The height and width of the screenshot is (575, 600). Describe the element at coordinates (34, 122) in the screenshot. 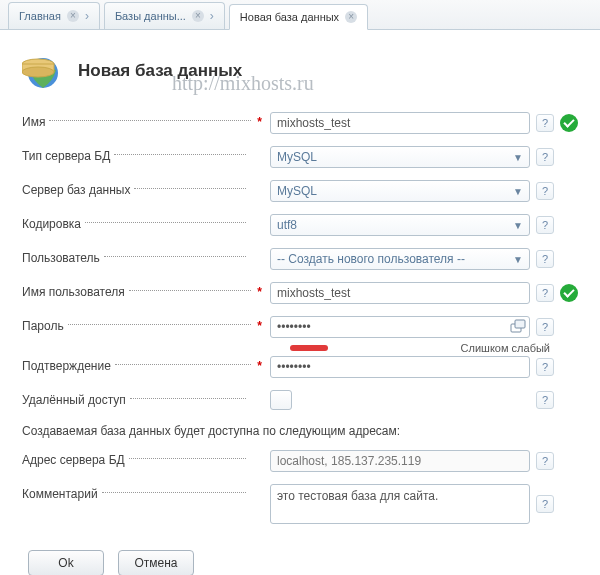

I see `label-name: Имя` at that location.